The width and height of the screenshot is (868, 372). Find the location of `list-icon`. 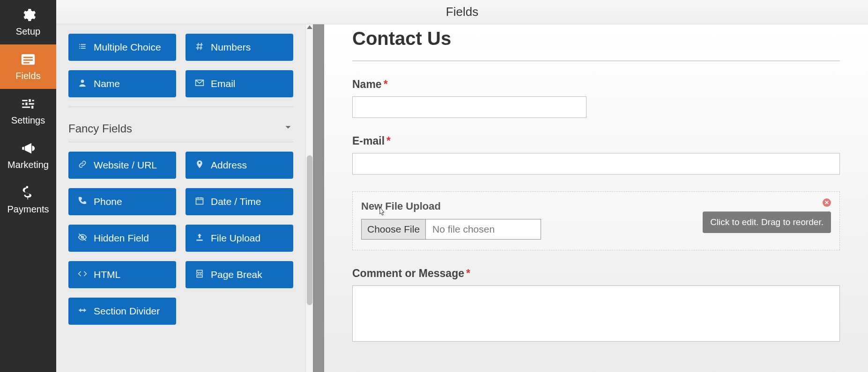

list-icon is located at coordinates (82, 48).